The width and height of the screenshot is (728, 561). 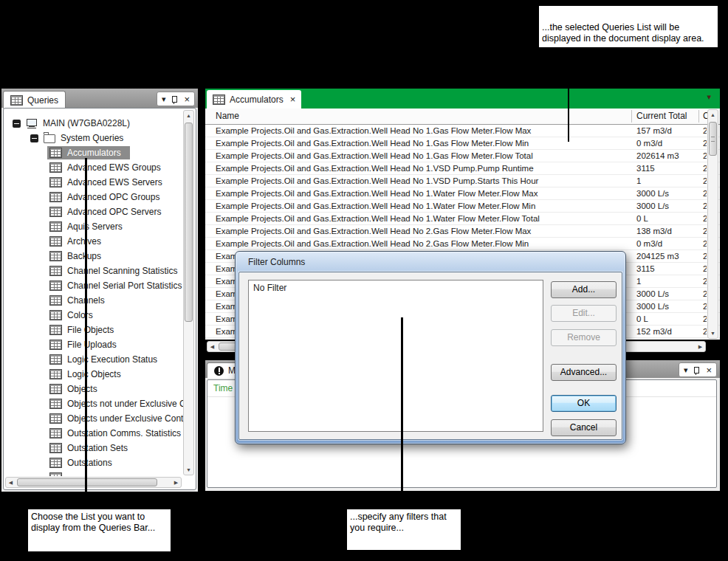 What do you see at coordinates (99, 448) in the screenshot?
I see `tree-item: Outstation Sets` at bounding box center [99, 448].